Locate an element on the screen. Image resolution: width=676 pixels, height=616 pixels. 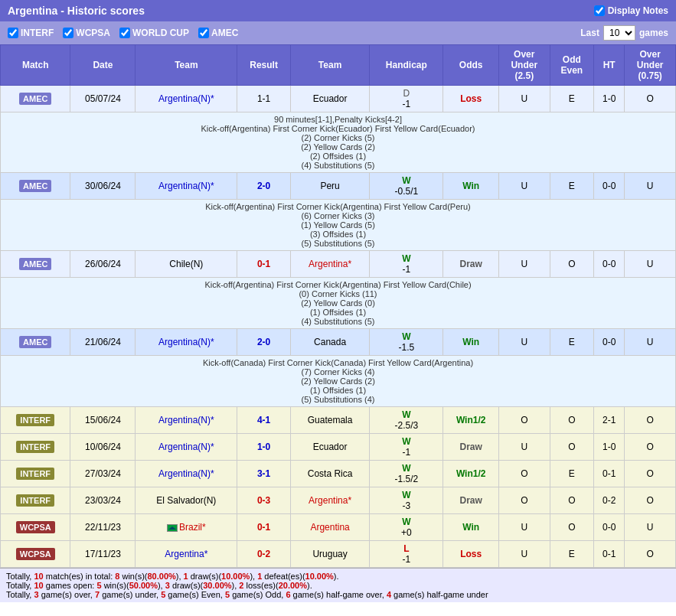
handicap-cell: W-2.5/3 is located at coordinates (407, 421).